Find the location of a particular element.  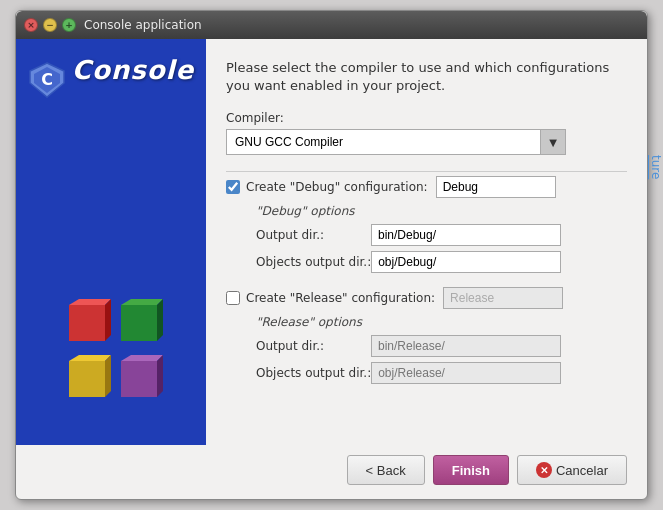

debug-options-label: "Debug" options is located at coordinates (442, 211).